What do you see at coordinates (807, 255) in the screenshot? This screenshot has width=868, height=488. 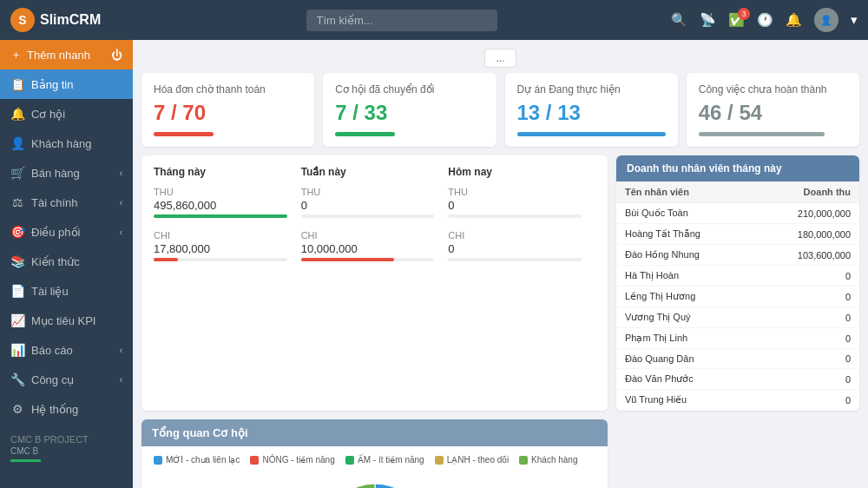 I see `revenue-row-value: 103,600,000` at bounding box center [807, 255].